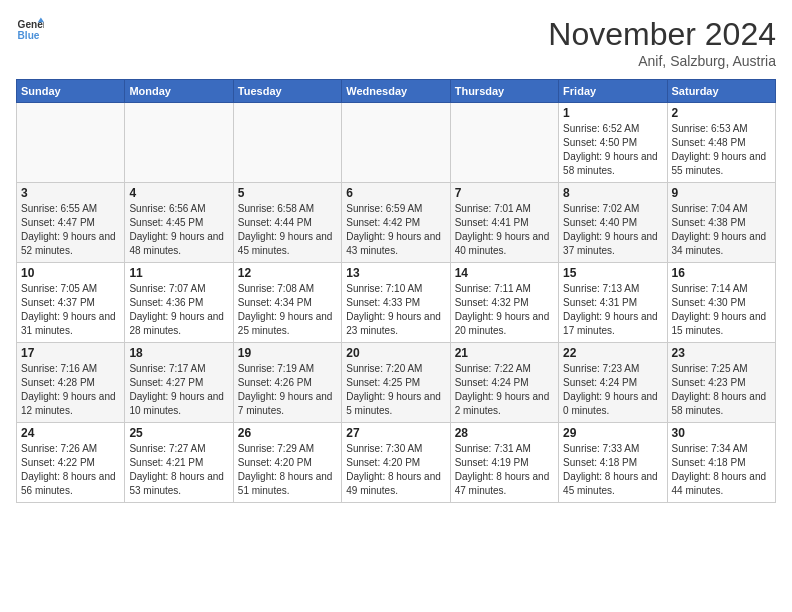 The image size is (792, 612). I want to click on day-info: Sunrise: 7:30 AM Sunset: 4:20 PM Dayligh…, so click(396, 470).